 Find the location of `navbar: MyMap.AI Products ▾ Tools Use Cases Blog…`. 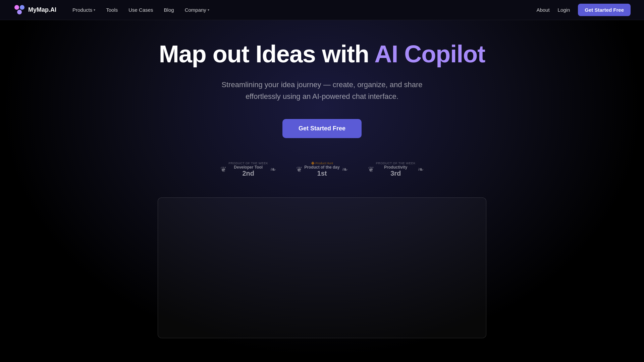

navbar: MyMap.AI Products ▾ Tools Use Cases Blog… is located at coordinates (322, 10).